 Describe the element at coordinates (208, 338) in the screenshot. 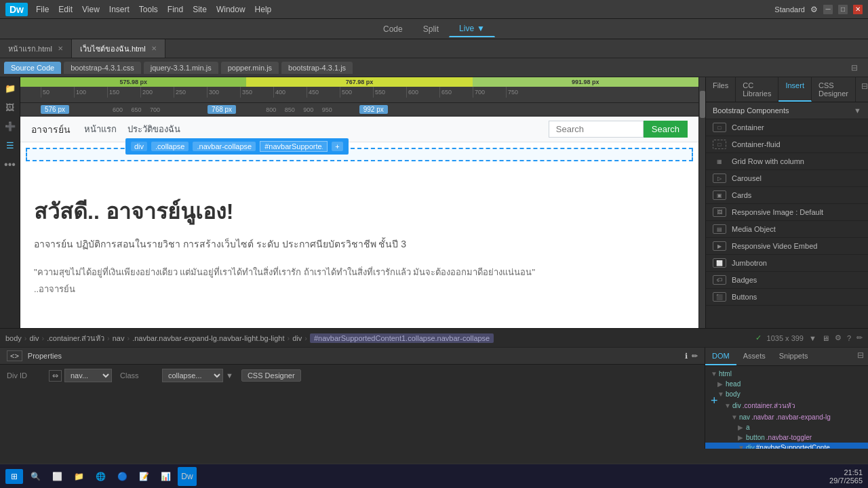

I see `breadcrumb-navbar: .navbar.navbar-expand-lg.navbar-light.bg…` at that location.